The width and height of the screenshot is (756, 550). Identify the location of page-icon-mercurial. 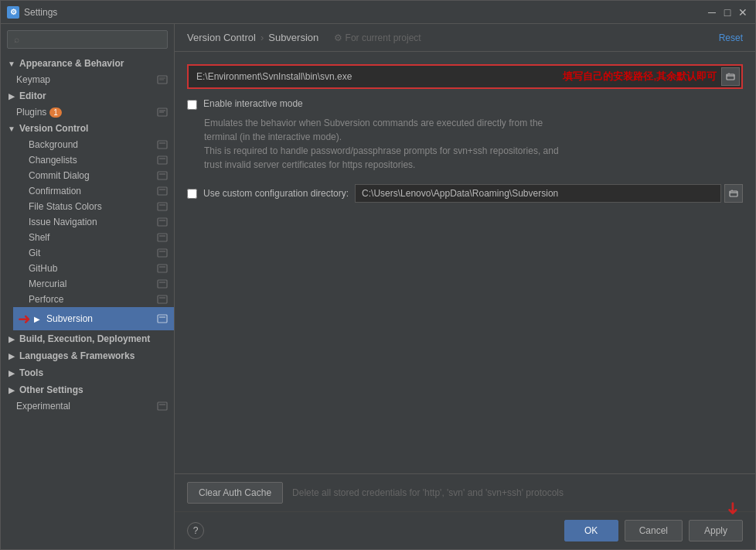
(162, 284).